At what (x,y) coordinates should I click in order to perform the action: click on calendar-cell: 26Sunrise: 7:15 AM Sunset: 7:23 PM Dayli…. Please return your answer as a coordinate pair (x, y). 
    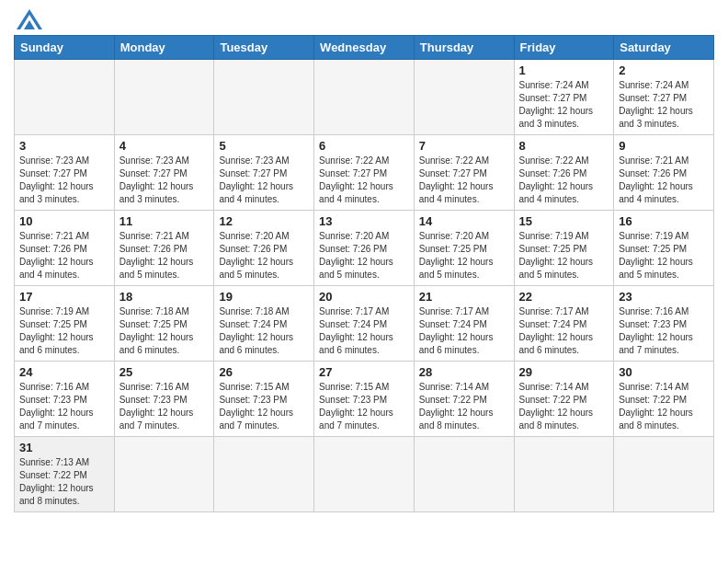
    Looking at the image, I should click on (265, 399).